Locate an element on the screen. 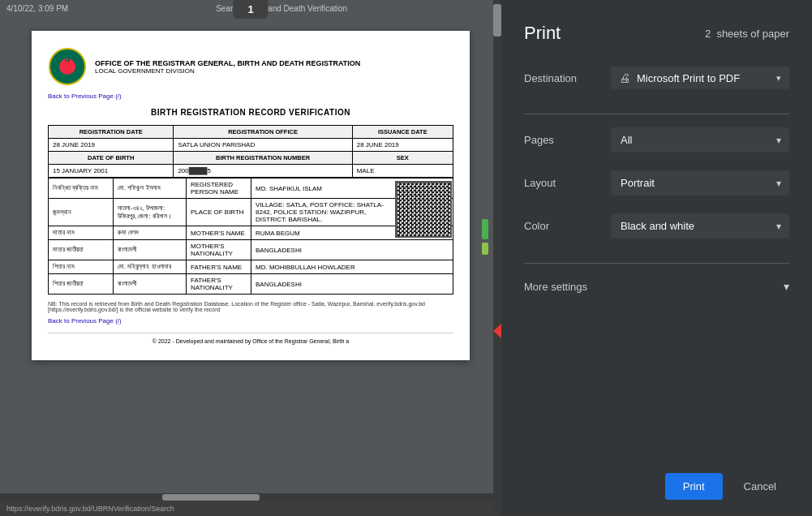 The image size is (812, 516). doc-main-title: BIRTH REGISTRATION RECORD VERIFICATION is located at coordinates (251, 112).